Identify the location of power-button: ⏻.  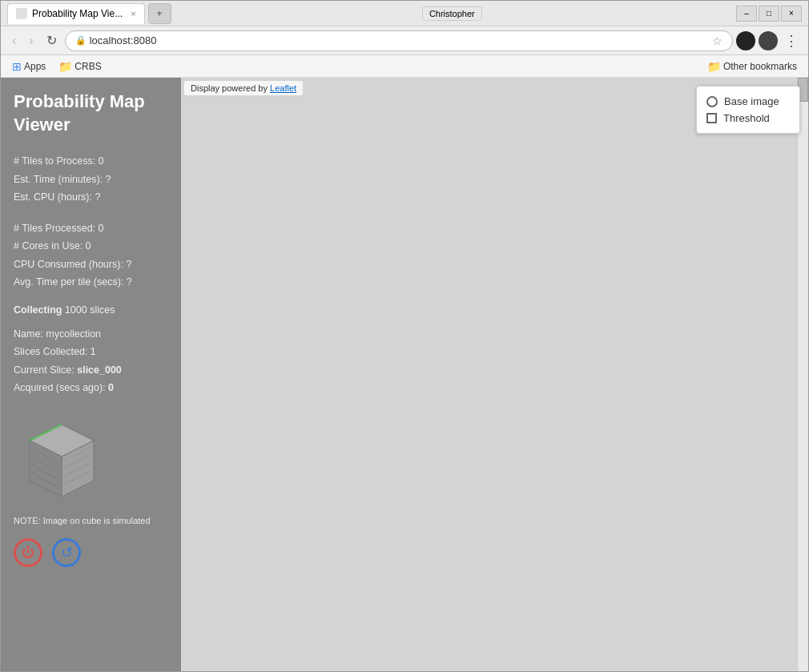
(28, 553).